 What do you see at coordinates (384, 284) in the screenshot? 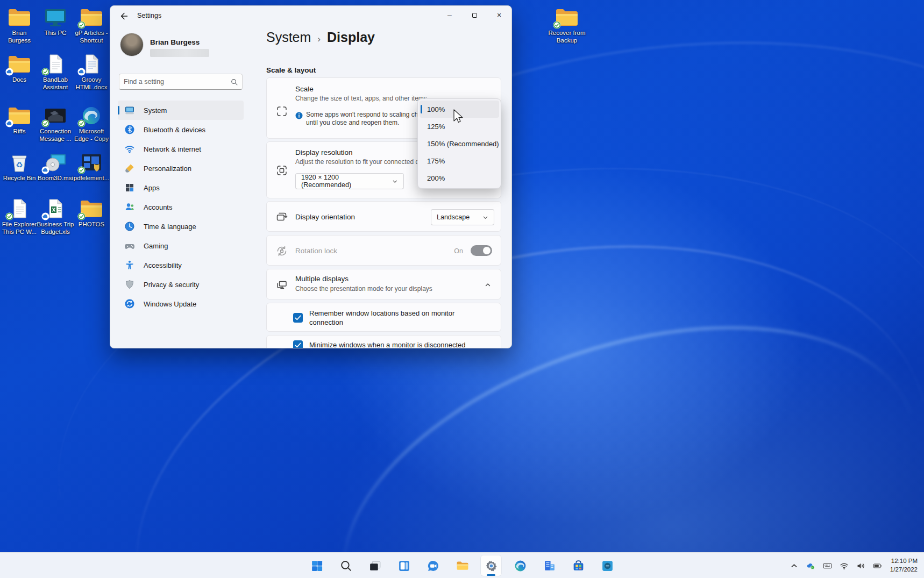
I see `multiple-displays-card: Multiple displays Choose the presentatio…` at bounding box center [384, 284].